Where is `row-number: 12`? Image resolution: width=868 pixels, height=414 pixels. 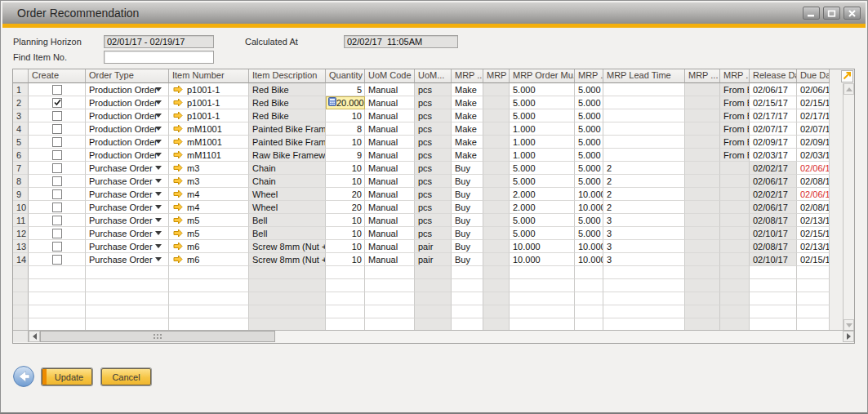 row-number: 12 is located at coordinates (21, 234).